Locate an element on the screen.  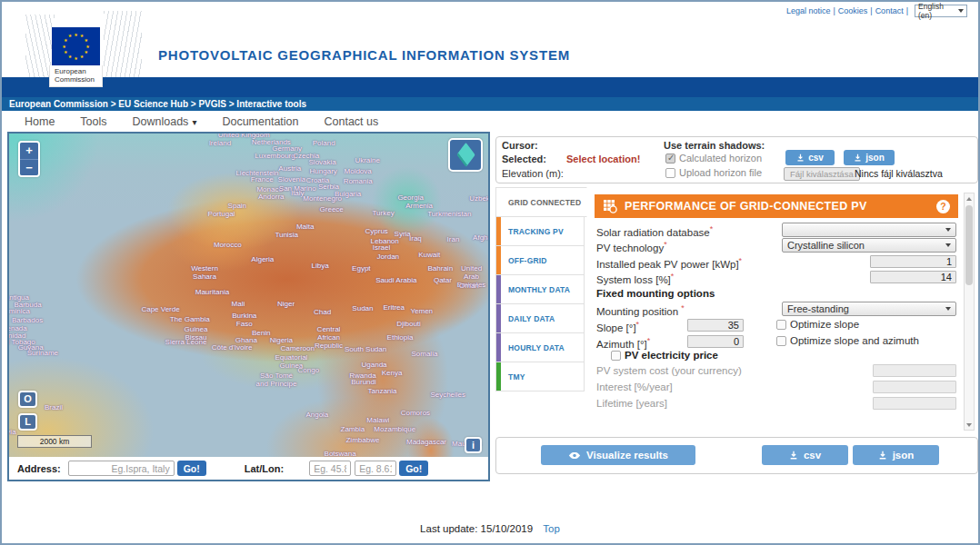
map-country-label: Jordan is located at coordinates (388, 256).